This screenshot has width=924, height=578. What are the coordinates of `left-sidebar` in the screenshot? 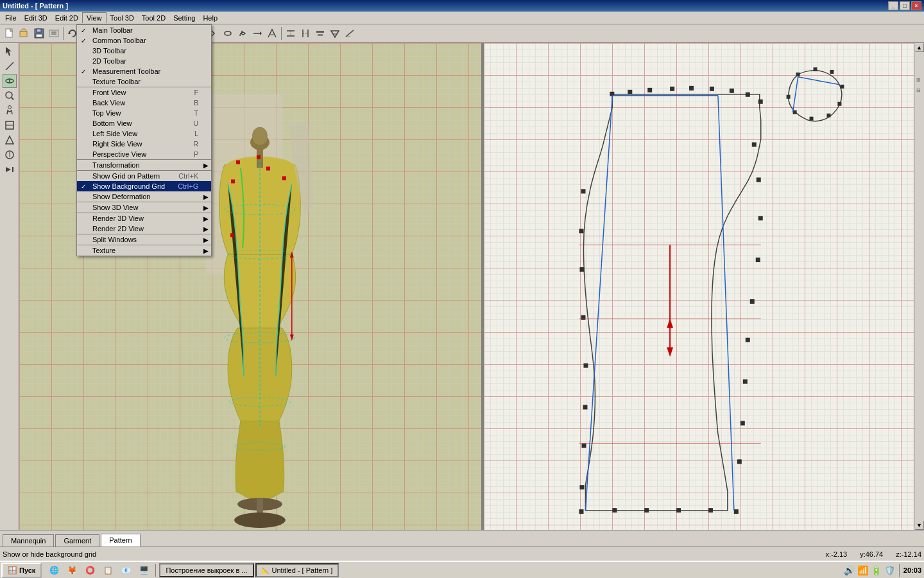 It's located at (10, 286).